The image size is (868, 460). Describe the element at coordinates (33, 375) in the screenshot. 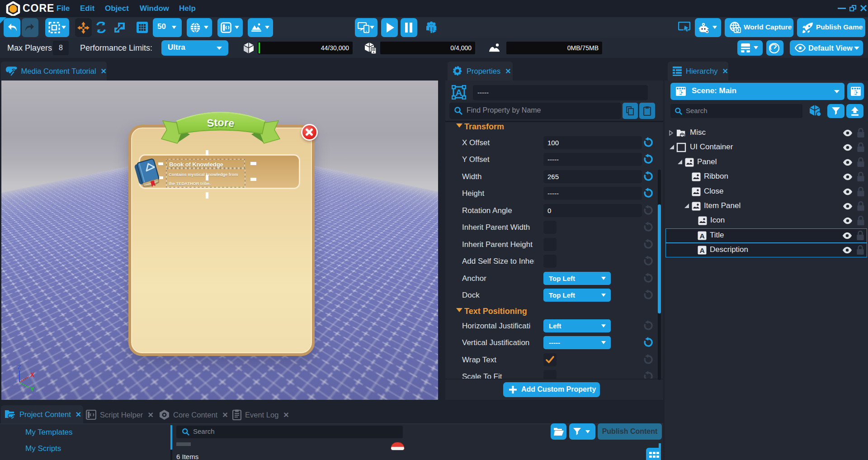

I see `svg-text: X` at that location.